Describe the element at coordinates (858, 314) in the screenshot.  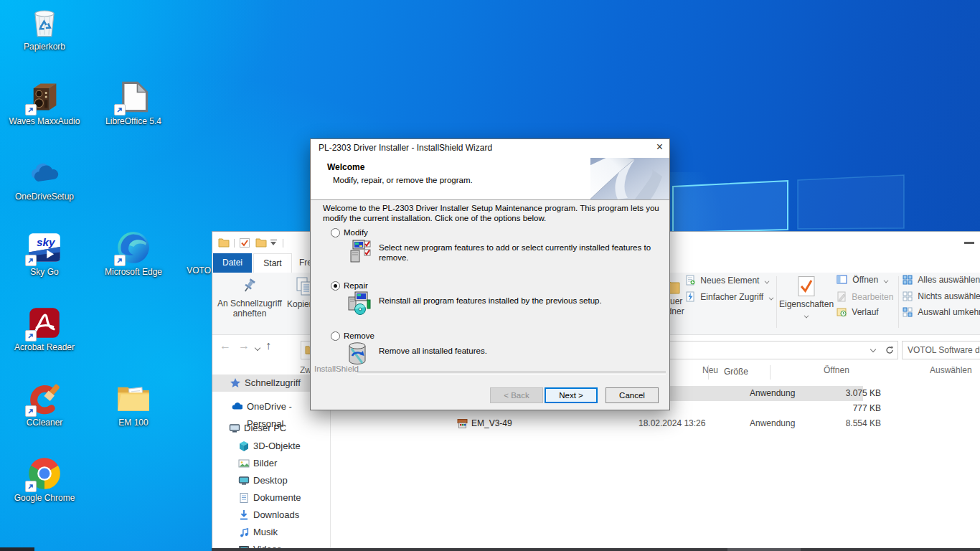
I see `history-button: Verlauf` at that location.